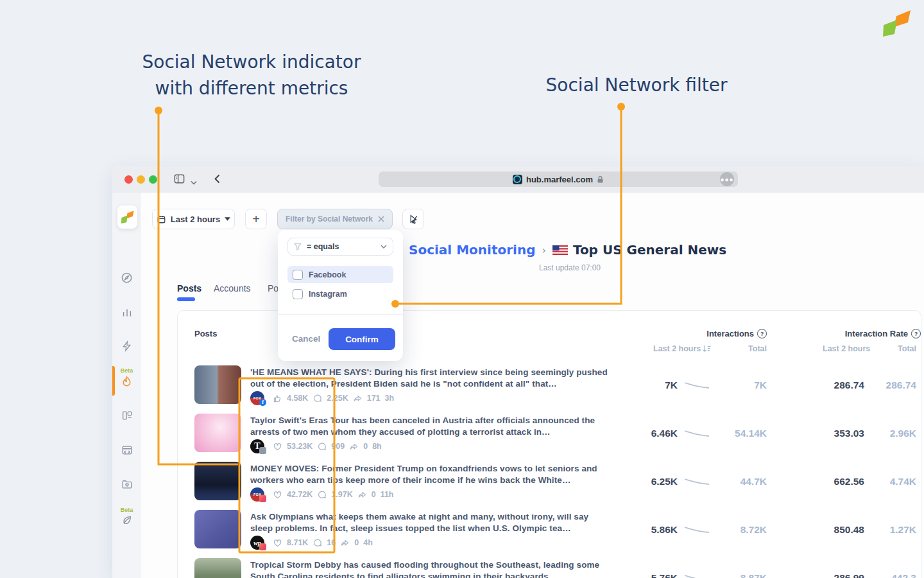 This screenshot has height=578, width=924. What do you see at coordinates (298, 275) in the screenshot?
I see `facebook-checkbox` at bounding box center [298, 275].